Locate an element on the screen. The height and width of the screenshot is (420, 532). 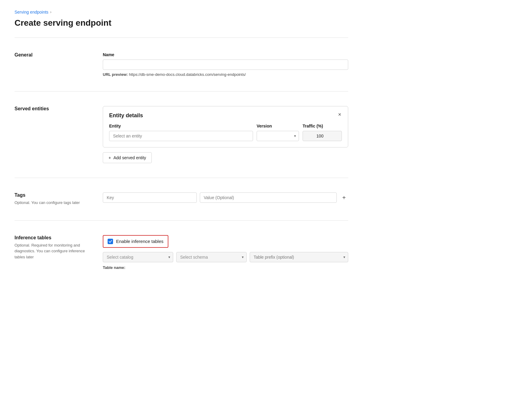
enable-inference-label: Enable inference tables is located at coordinates (140, 241).